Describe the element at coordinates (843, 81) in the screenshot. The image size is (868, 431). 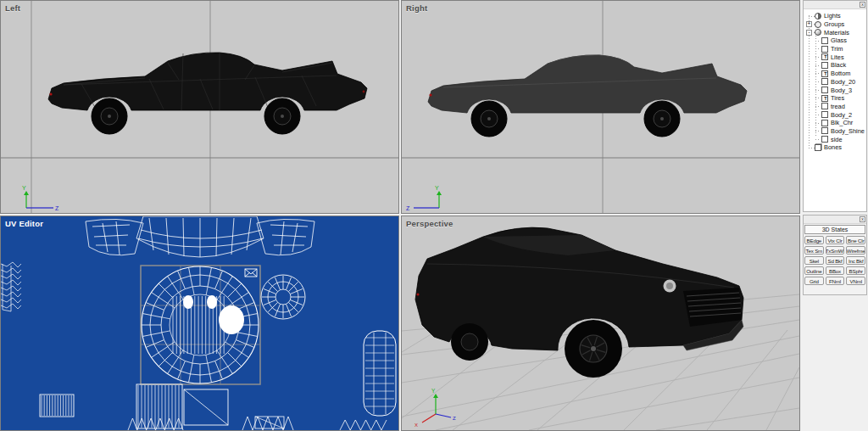
I see `tree-item-label: Body_20` at that location.